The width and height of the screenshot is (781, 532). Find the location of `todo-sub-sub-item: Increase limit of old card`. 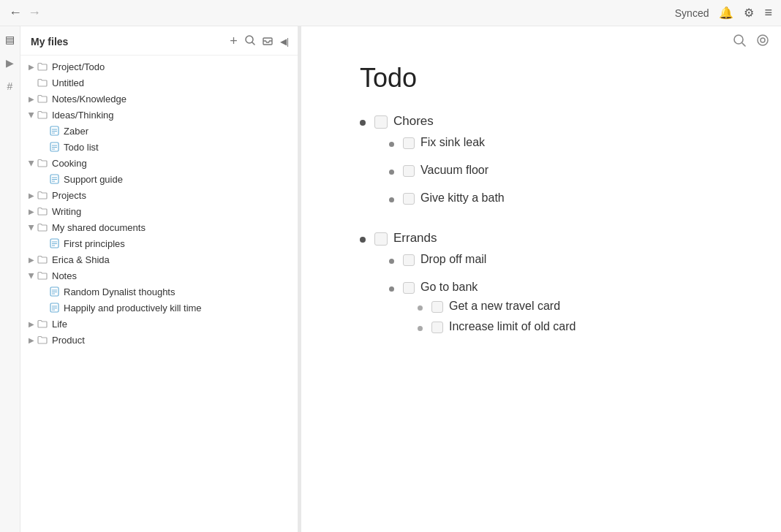

todo-sub-sub-item: Increase limit of old card is located at coordinates (578, 327).